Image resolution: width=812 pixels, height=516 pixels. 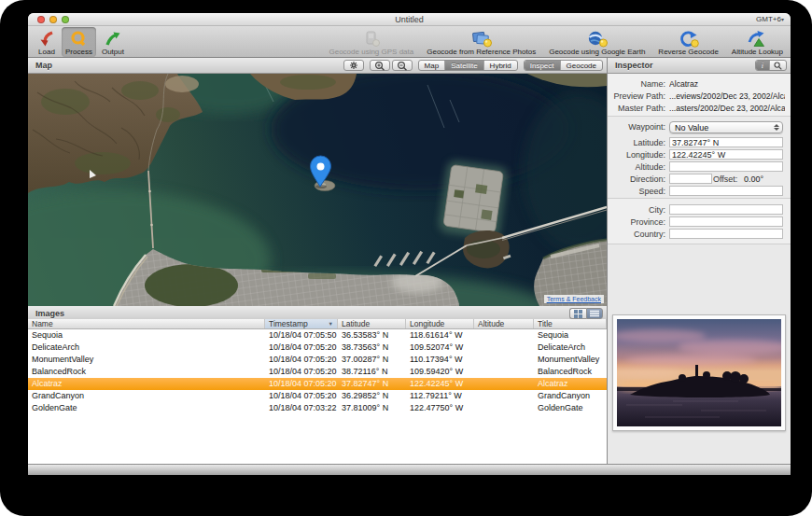 I want to click on zoom-out-icon, so click(x=402, y=65).